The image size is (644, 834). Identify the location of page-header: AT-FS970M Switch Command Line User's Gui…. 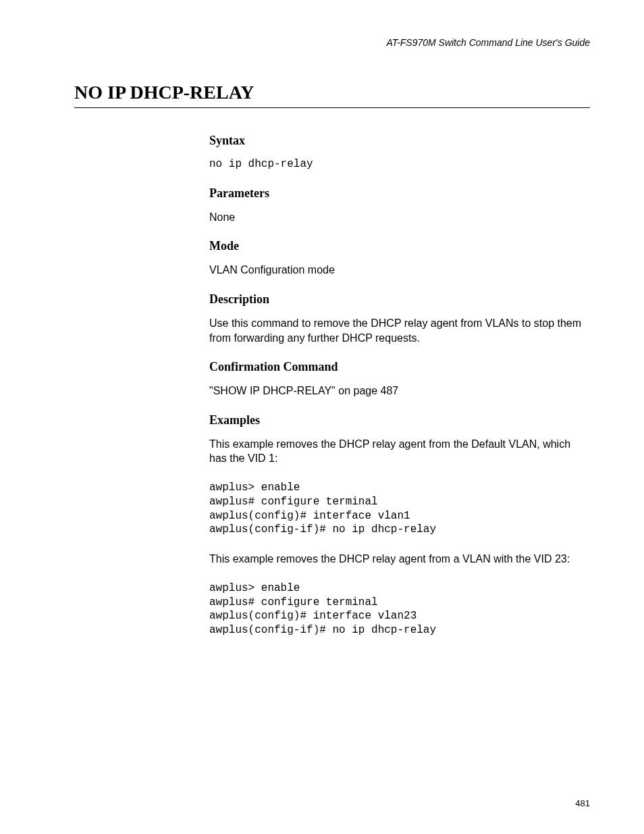
(332, 43).